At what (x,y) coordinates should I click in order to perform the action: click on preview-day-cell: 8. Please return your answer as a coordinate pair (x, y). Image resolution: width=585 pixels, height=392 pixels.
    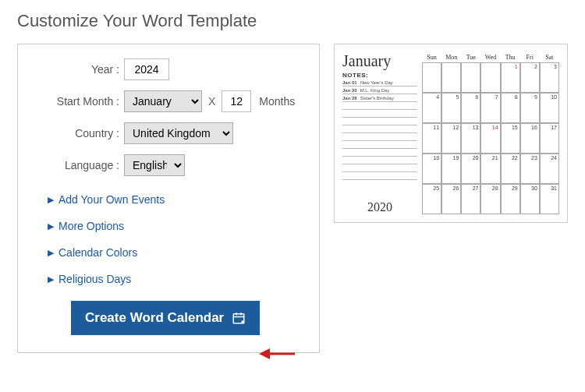
    Looking at the image, I should click on (510, 108).